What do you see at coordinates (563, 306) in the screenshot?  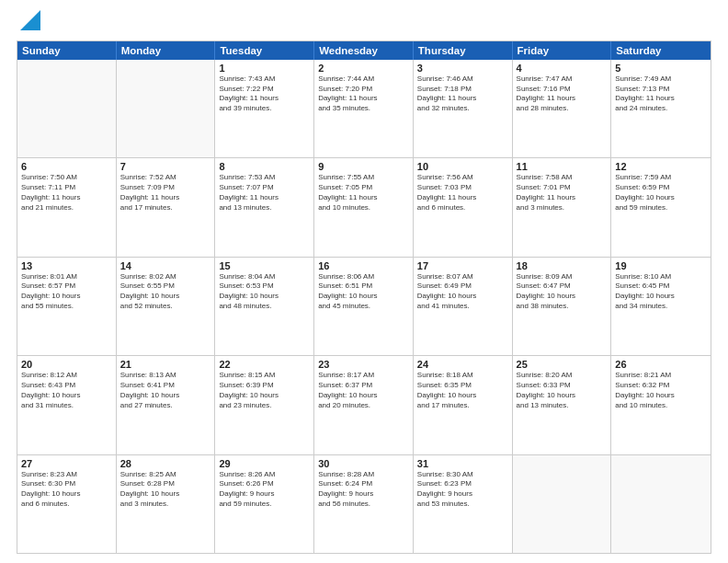 I see `calendar-cell: 18Sunrise: 8:09 AM Sunset: 6:47 PM Dayli…` at bounding box center [563, 306].